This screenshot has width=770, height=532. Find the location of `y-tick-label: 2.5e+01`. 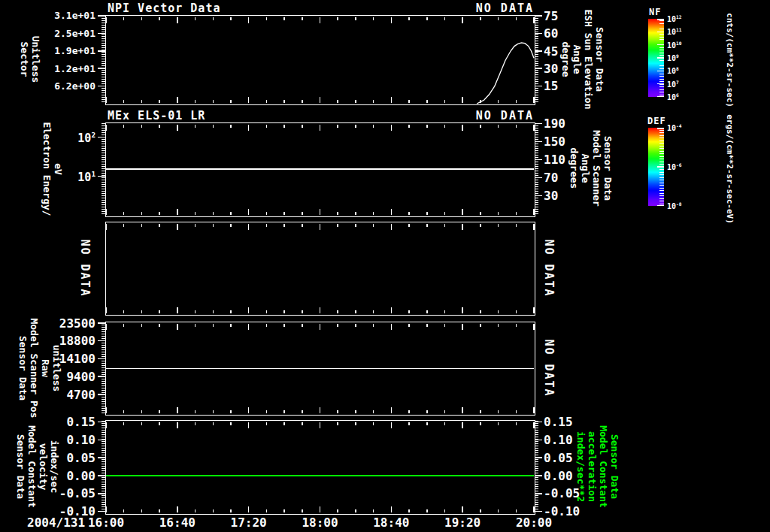

y-tick-label: 2.5e+01 is located at coordinates (58, 33).